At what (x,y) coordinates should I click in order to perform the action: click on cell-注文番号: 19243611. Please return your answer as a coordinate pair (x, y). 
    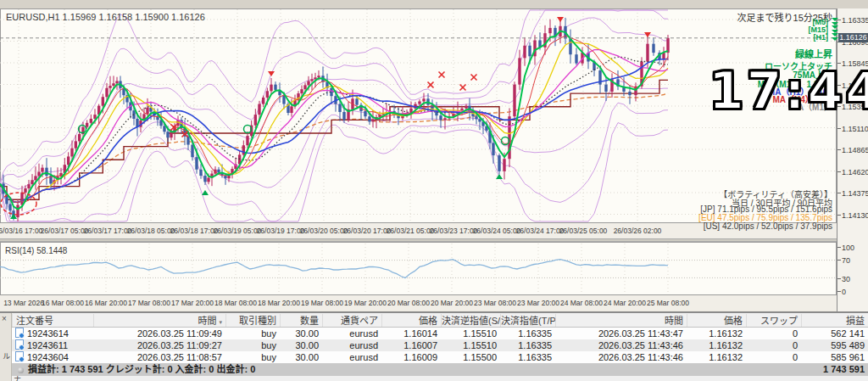
    Looking at the image, I should click on (53, 345).